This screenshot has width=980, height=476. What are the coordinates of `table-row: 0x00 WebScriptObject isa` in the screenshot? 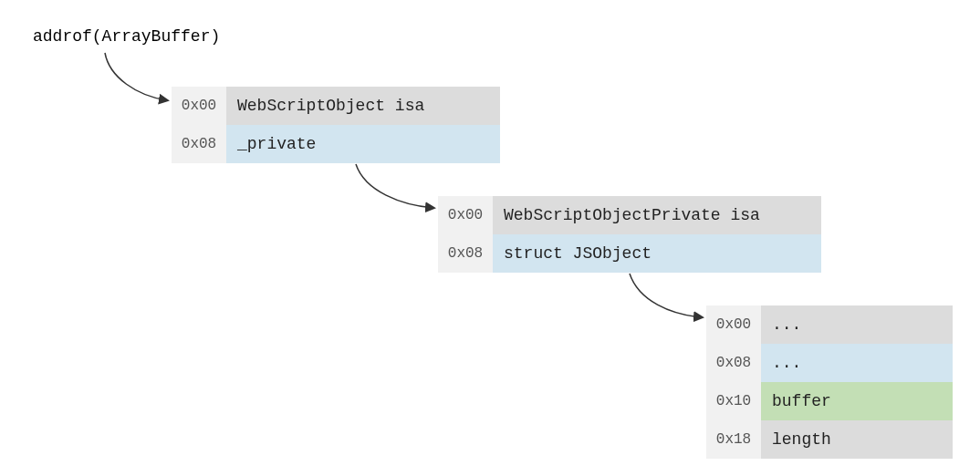 It's located at (336, 106).